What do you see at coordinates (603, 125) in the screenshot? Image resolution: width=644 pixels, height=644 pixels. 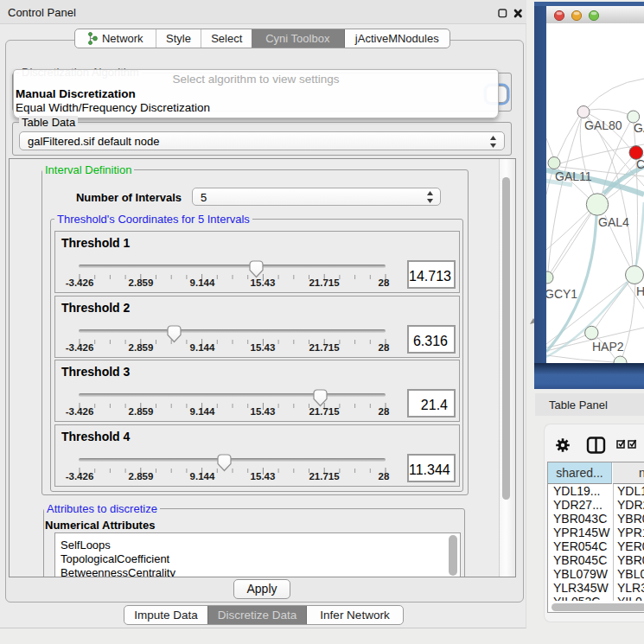 I see `svg-text: GAL80` at bounding box center [603, 125].